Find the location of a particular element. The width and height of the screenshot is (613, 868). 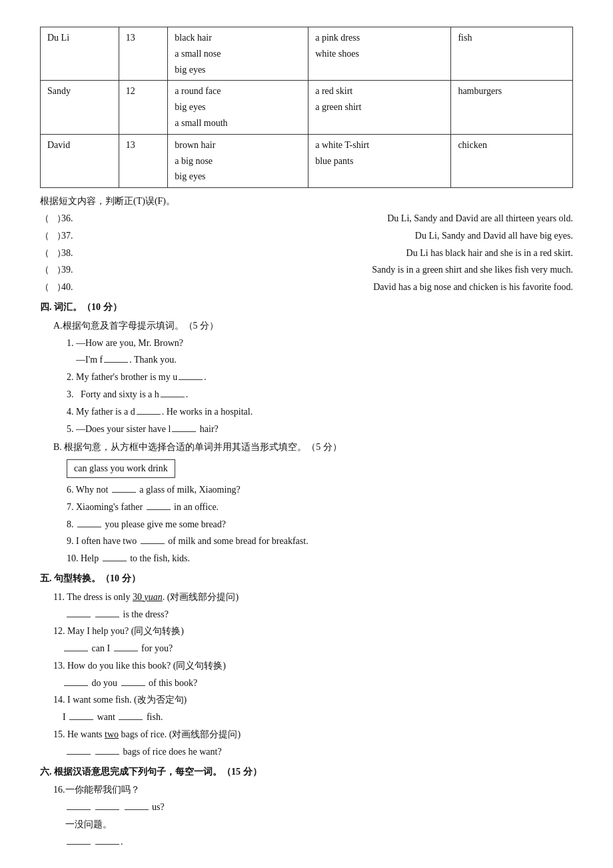

partA-item1-line2: —I'm f. Thank you. is located at coordinates (320, 360).